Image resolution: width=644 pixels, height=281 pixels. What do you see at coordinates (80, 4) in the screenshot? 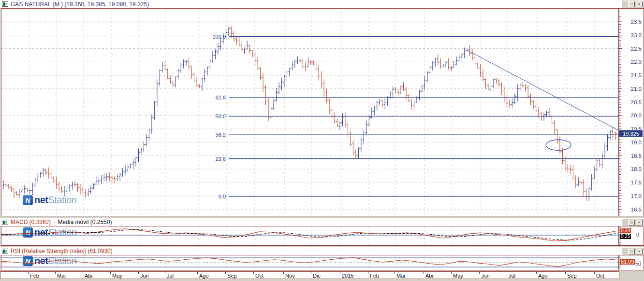
I see `price-panel-title: GAS NATURAL (M ) (19.350, 19.385, 19.090…` at bounding box center [80, 4].